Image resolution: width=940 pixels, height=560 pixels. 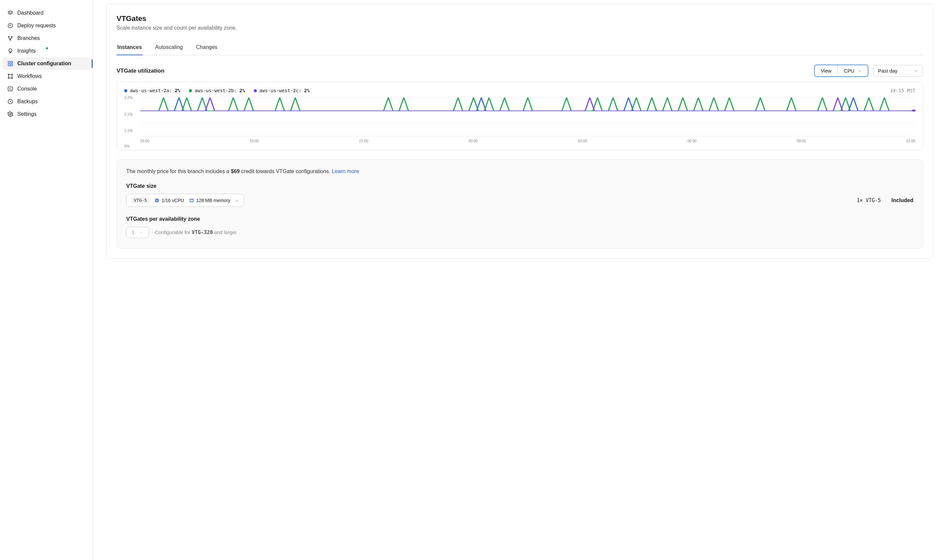 I want to click on az-note-bold: VTG-320, so click(x=202, y=232).